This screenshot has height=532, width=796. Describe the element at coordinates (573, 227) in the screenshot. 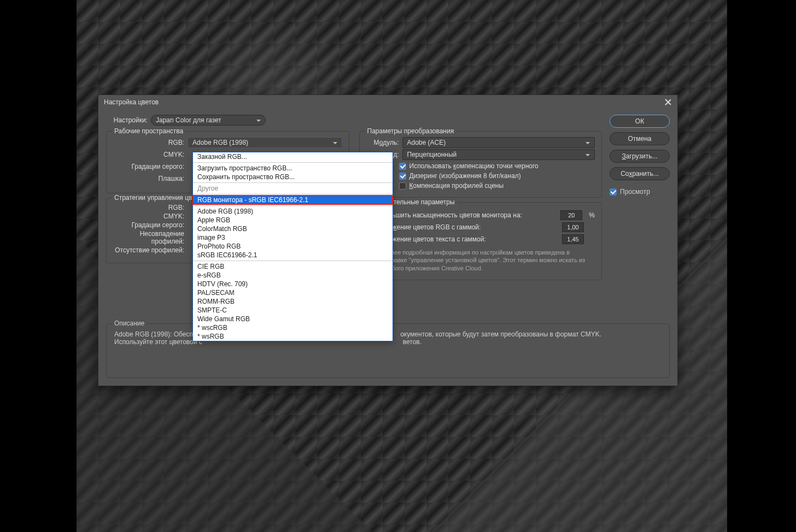

I see `blend-rgb-value: 1,00` at that location.